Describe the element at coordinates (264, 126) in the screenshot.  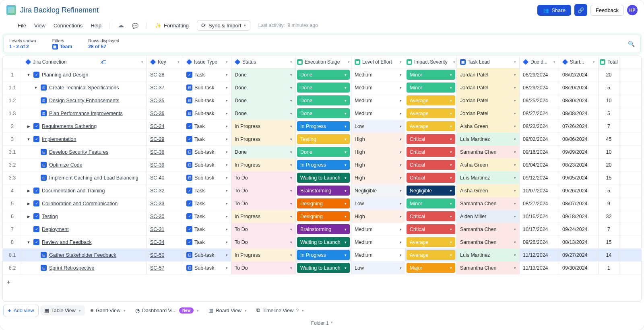
I see `cell-status: In Progress▾` at that location.